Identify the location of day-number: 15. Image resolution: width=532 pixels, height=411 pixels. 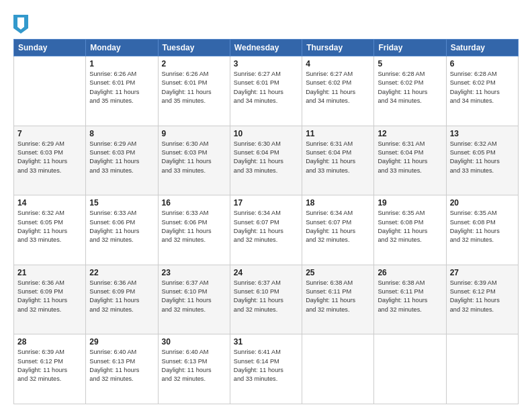
(122, 203).